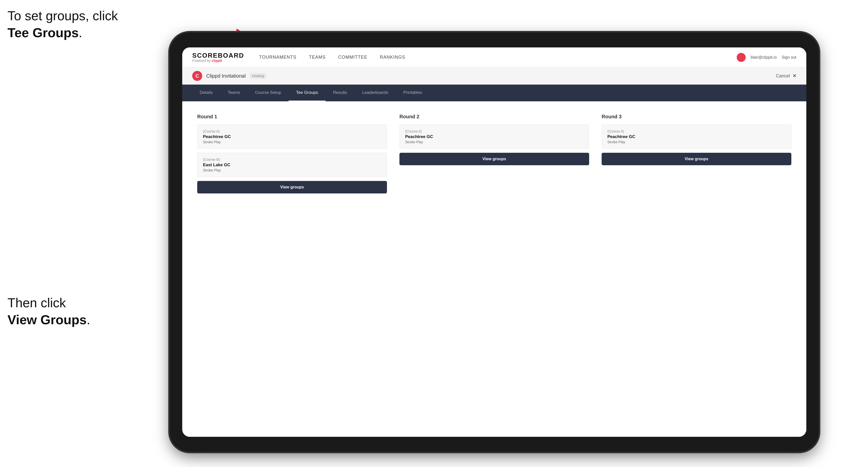 The height and width of the screenshot is (467, 868). What do you see at coordinates (795, 76) in the screenshot?
I see `cancel-x-icon: ✕` at bounding box center [795, 76].